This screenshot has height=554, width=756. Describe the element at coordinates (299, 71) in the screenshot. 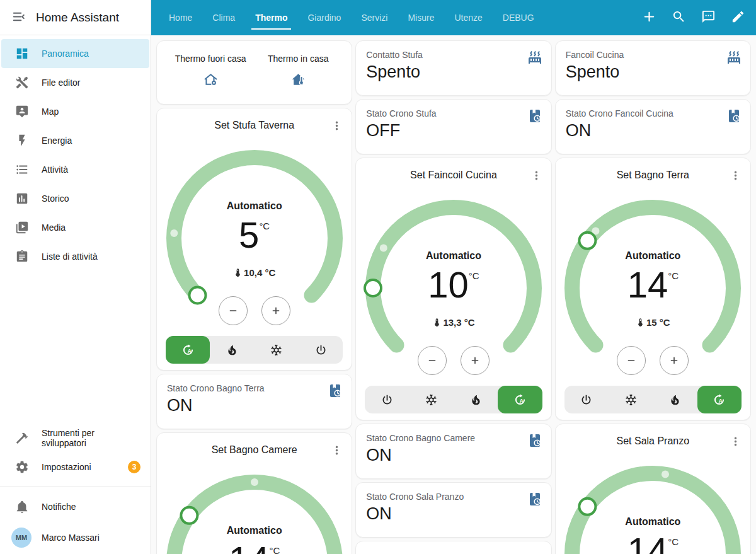

I see `glance-entity-thermo-in-casa: Thermo in casa` at that location.